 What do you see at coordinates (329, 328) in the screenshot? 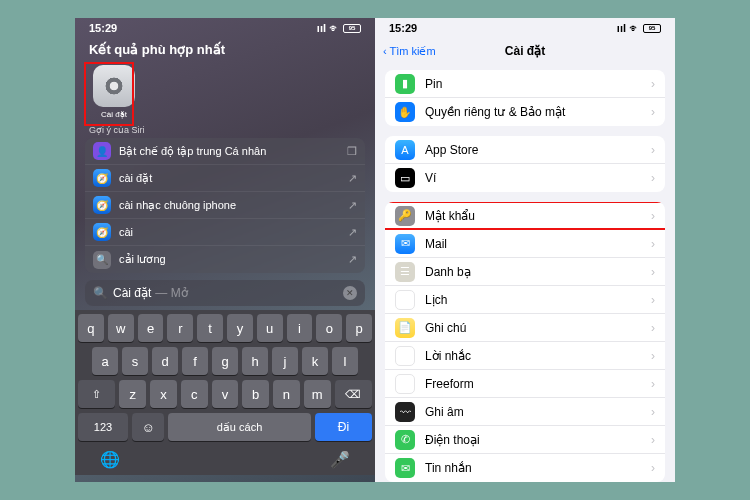
I see `key-o: o` at bounding box center [329, 328].